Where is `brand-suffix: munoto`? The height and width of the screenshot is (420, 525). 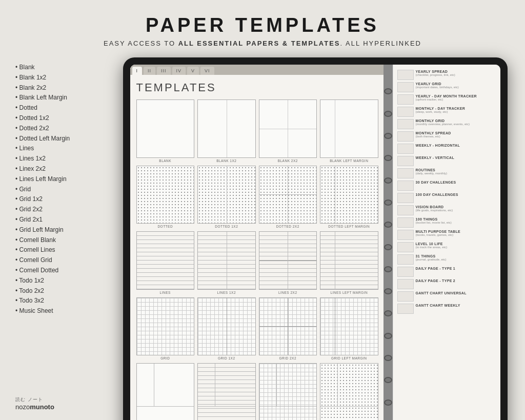
brand-suffix: munoto is located at coordinates (42, 407).